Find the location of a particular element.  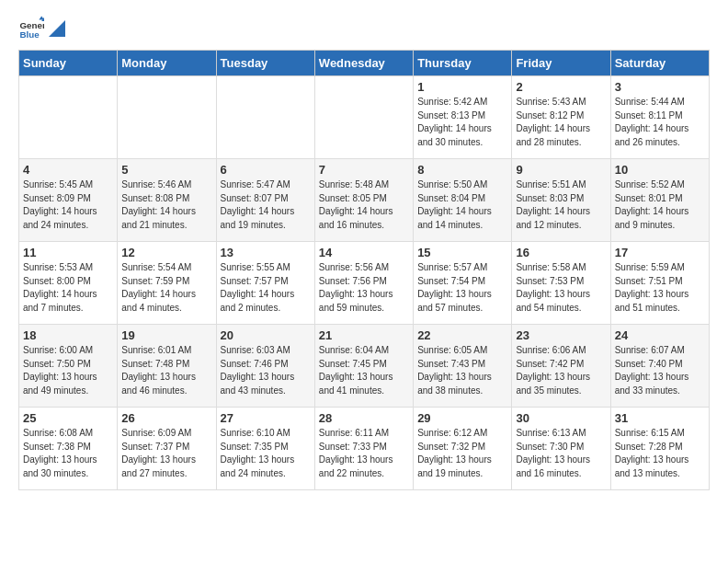

calendar-cell: 25Sunrise: 6:08 AM Sunset: 7:38 PM Dayli… is located at coordinates (68, 449).